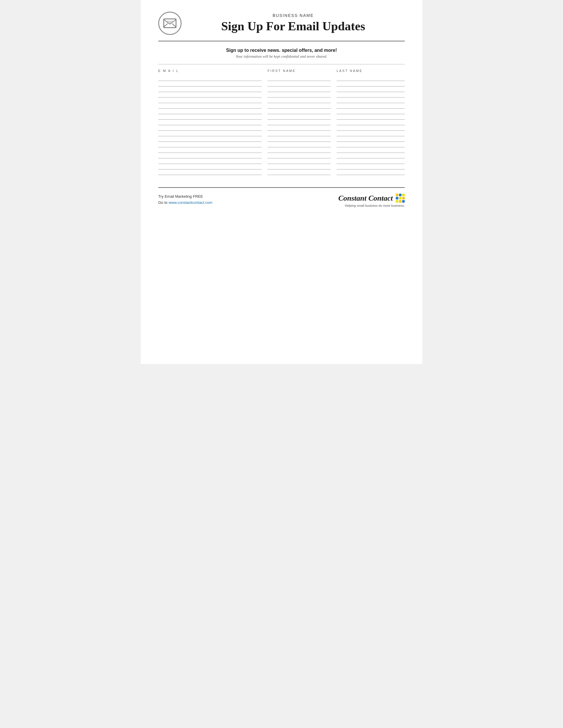 This screenshot has height=728, width=563. Describe the element at coordinates (282, 56) in the screenshot. I see `subheader-italic: Your information will be kept confidenti…` at that location.